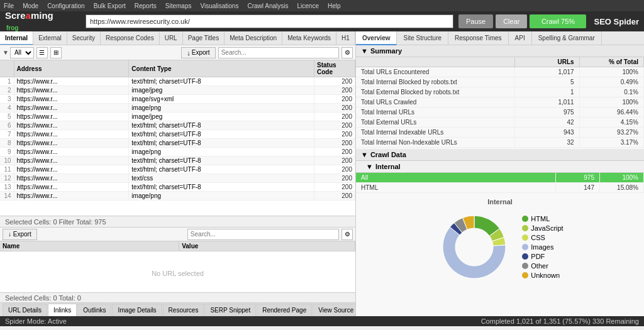 The width and height of the screenshot is (644, 330). What do you see at coordinates (177, 161) in the screenshot?
I see `table-row: 10 https://www.r... text/html; charset=U…` at bounding box center [177, 161].